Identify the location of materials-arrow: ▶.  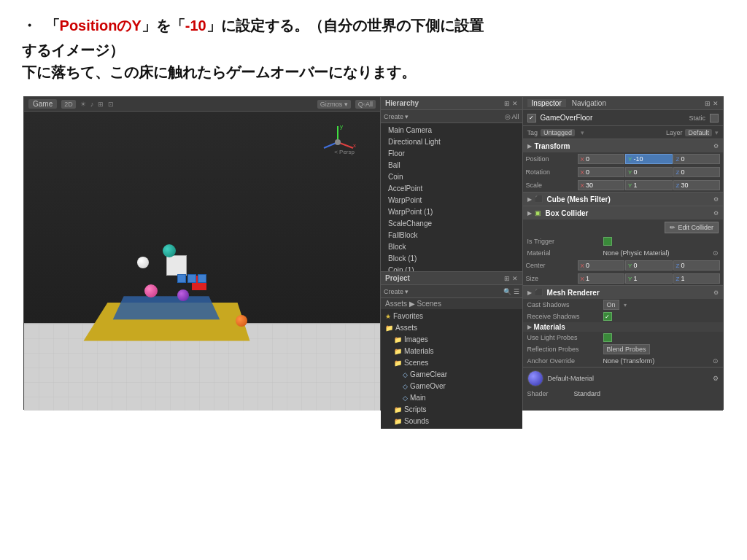
(530, 327).